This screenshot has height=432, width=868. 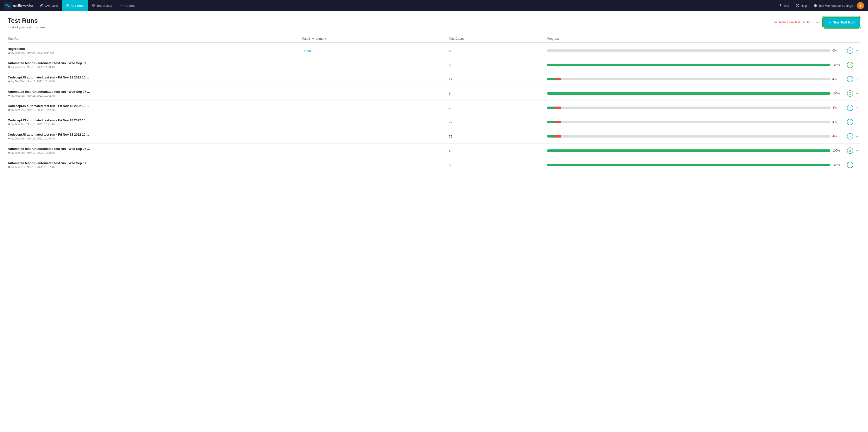 What do you see at coordinates (842, 22) in the screenshot?
I see `new-test-run-button: + New Test Run` at bounding box center [842, 22].